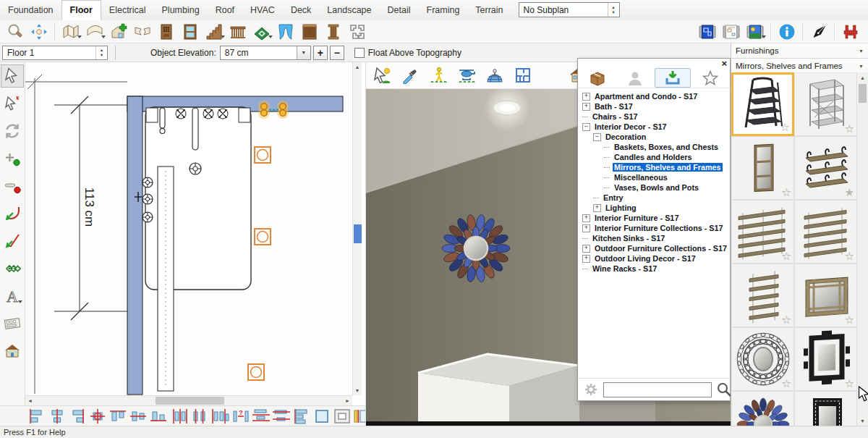 Image resolution: width=868 pixels, height=438 pixels. Describe the element at coordinates (655, 248) in the screenshot. I see `tree-item-outdoor-furniture-collections-s17: +Outdoor Furniture Collections - S17` at that location.